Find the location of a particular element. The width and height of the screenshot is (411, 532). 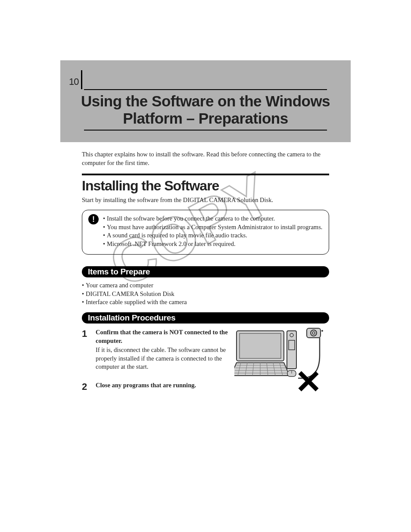

prepare-items-list: Your camera and computer DIGITAL CAMERA … is located at coordinates (206, 294).